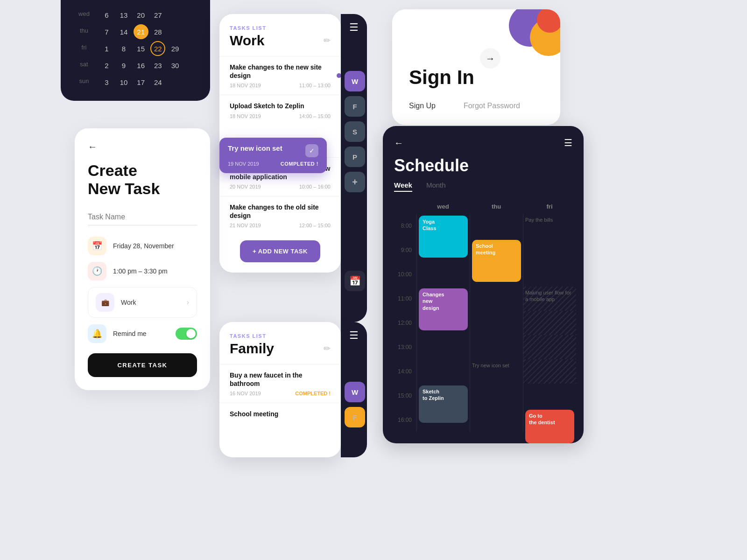 This screenshot has width=747, height=560. I want to click on back-arrow-icon: ←, so click(142, 147).